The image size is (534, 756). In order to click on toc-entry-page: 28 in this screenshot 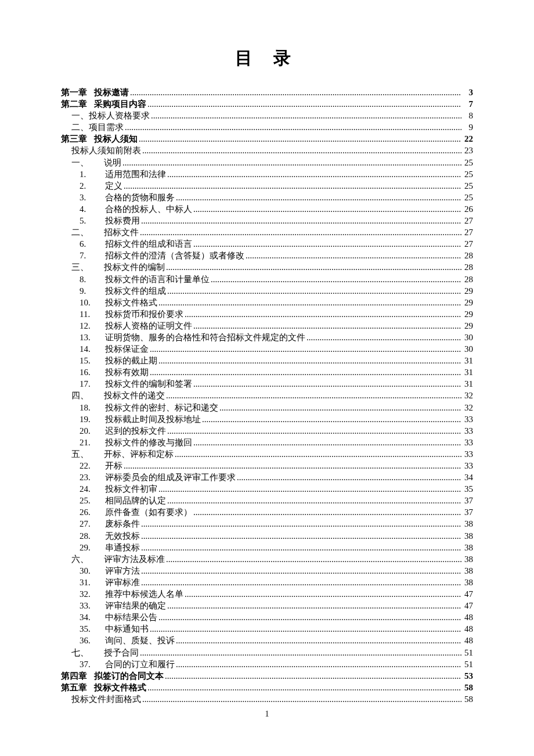, I will do `click(468, 267)`.